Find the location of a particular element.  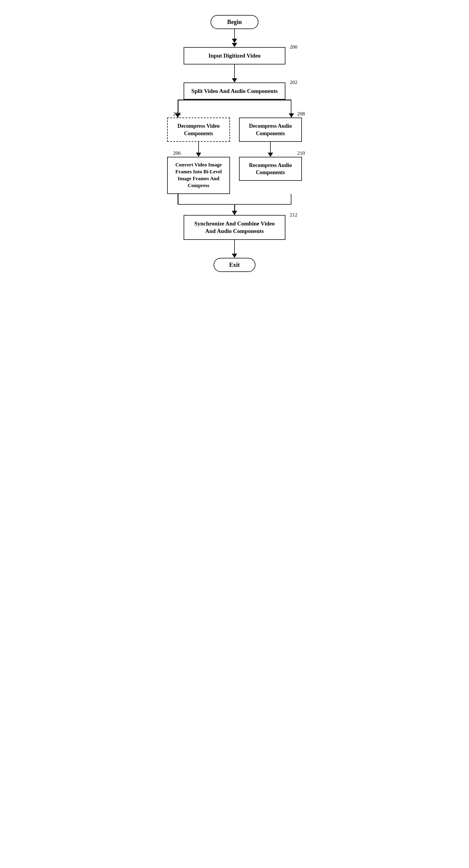

begin-node: Begin is located at coordinates (234, 22).